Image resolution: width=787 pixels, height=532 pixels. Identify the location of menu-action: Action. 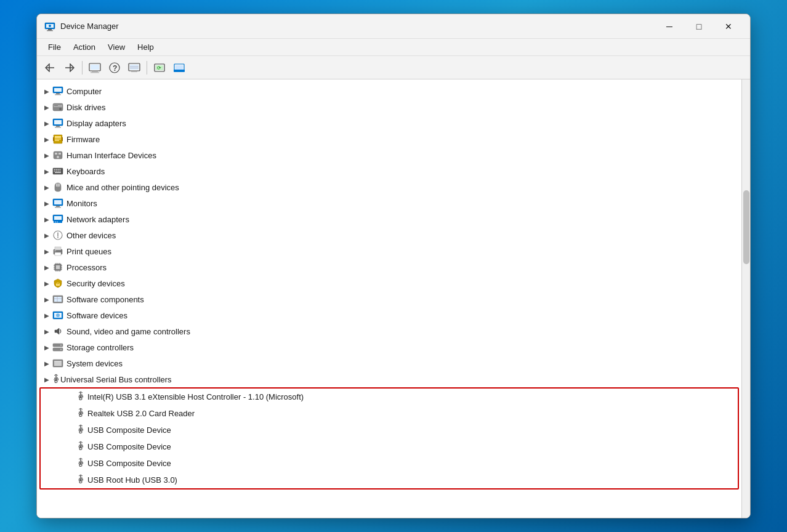
(84, 47).